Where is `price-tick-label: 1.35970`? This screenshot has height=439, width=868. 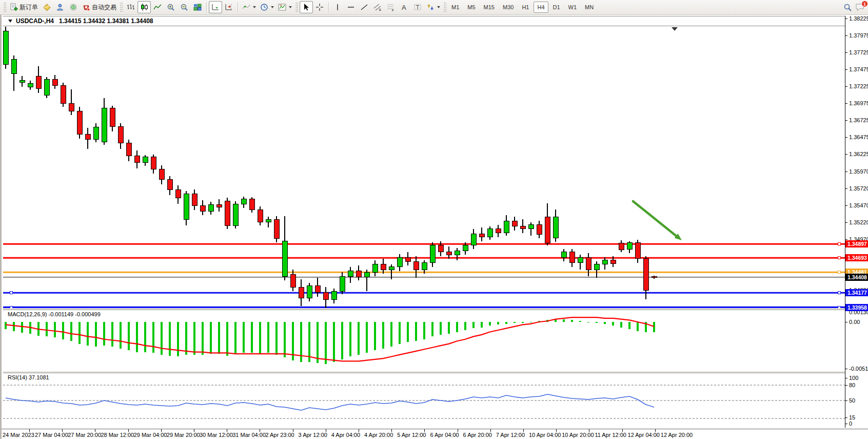 price-tick-label: 1.35970 is located at coordinates (859, 171).